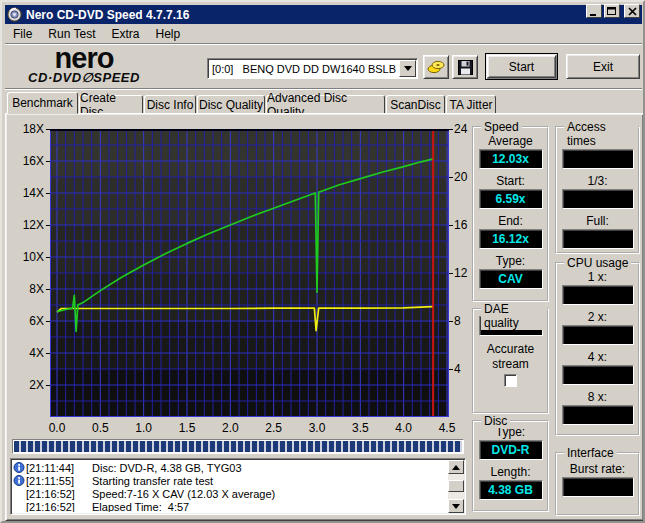  Describe the element at coordinates (324, 34) in the screenshot. I see `menu-bar: File Run Test Extra Help` at that location.